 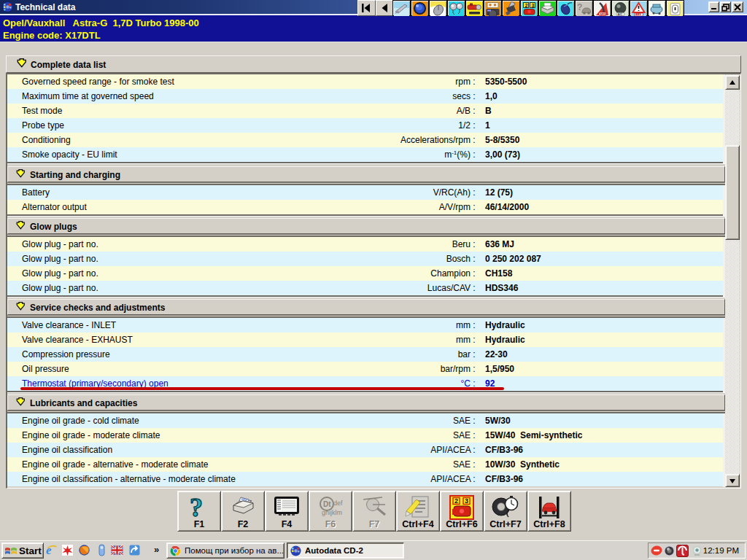 What do you see at coordinates (332, 513) in the screenshot?
I see `svg-text: ghijklm` at bounding box center [332, 513].